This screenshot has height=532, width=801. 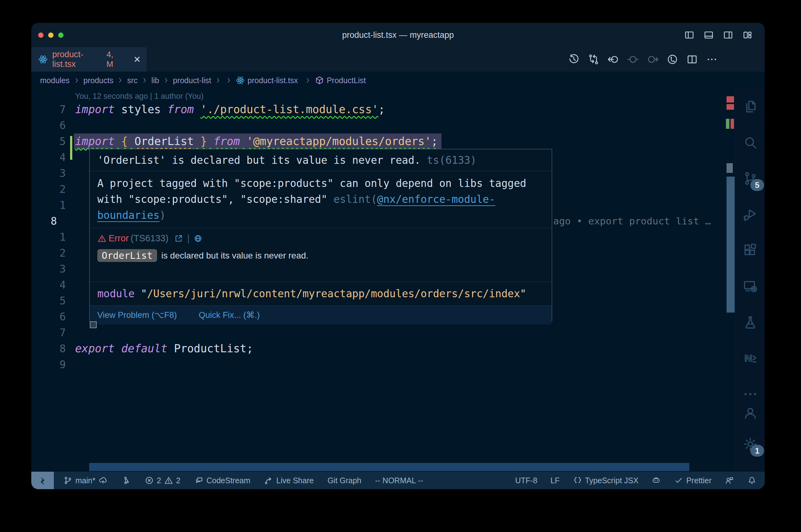 I want to click on activitybar-settings-gear: 1, so click(x=750, y=444).